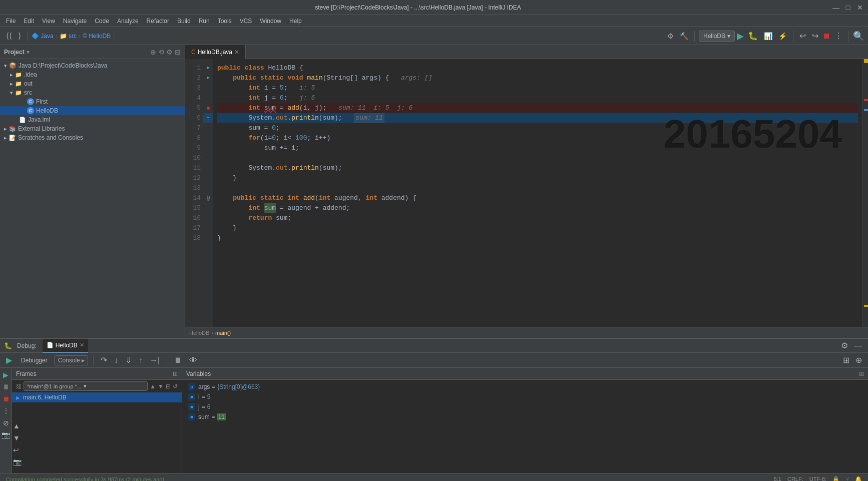 Image resolution: width=868 pixels, height=481 pixels. What do you see at coordinates (23, 120) in the screenshot?
I see `iml-icon: 📄` at bounding box center [23, 120].